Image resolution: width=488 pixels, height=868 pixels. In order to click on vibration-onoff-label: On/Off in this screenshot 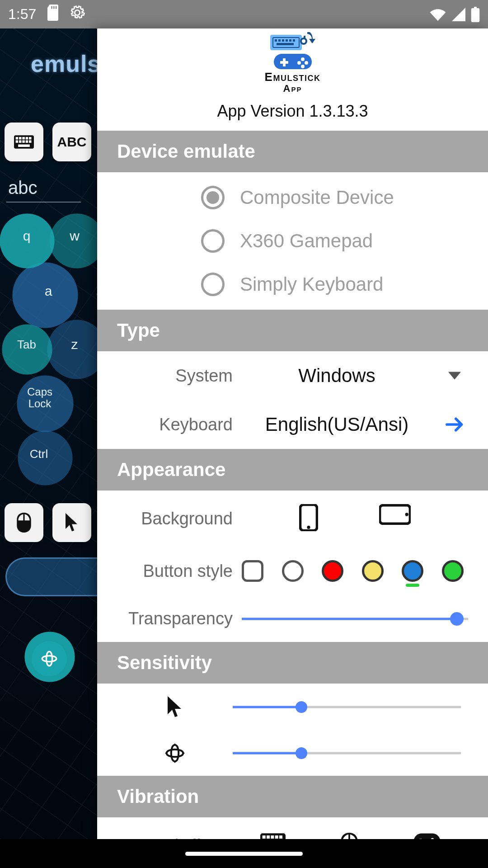, I will do `click(175, 837)`.